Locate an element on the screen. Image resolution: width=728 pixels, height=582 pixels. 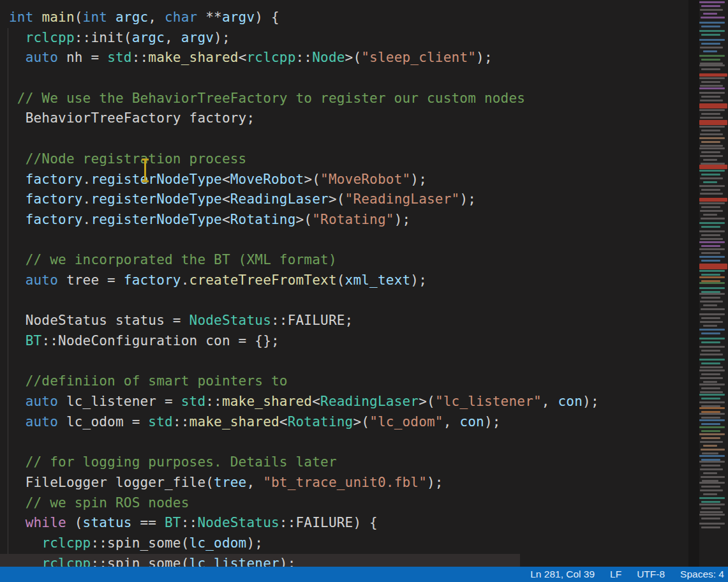
code-line: // for logging purposes. Details later is located at coordinates (304, 463).